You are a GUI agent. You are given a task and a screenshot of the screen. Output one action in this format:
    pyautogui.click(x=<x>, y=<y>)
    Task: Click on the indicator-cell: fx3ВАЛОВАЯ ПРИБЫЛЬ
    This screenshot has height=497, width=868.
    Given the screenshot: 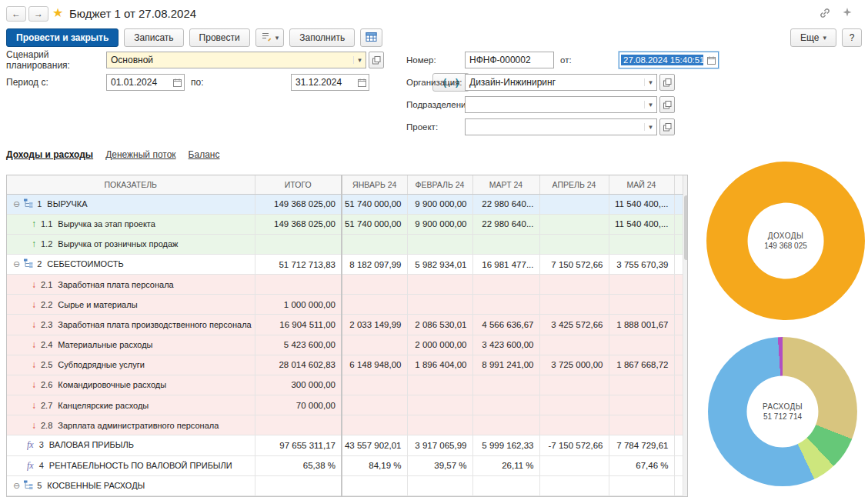 What is the action you would take?
    pyautogui.click(x=131, y=445)
    